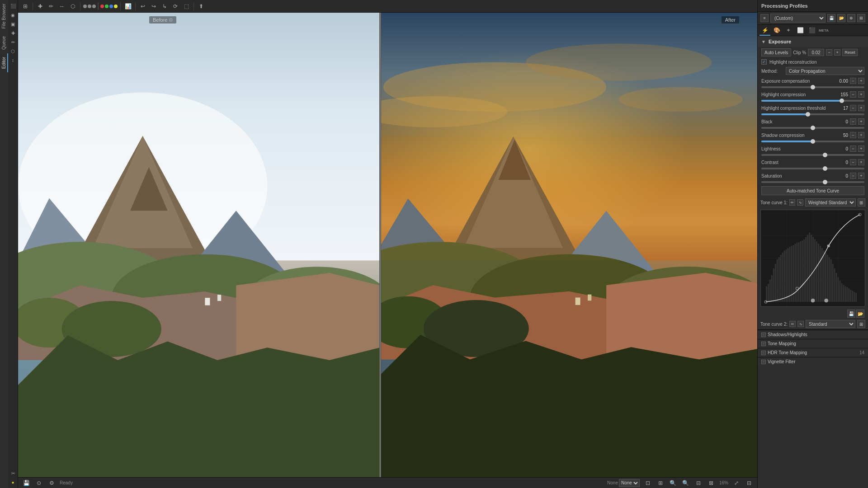 The image size is (868, 488). I want to click on highlight-reconstruction-row: ✓ Highlight reconstruction, so click(813, 62).